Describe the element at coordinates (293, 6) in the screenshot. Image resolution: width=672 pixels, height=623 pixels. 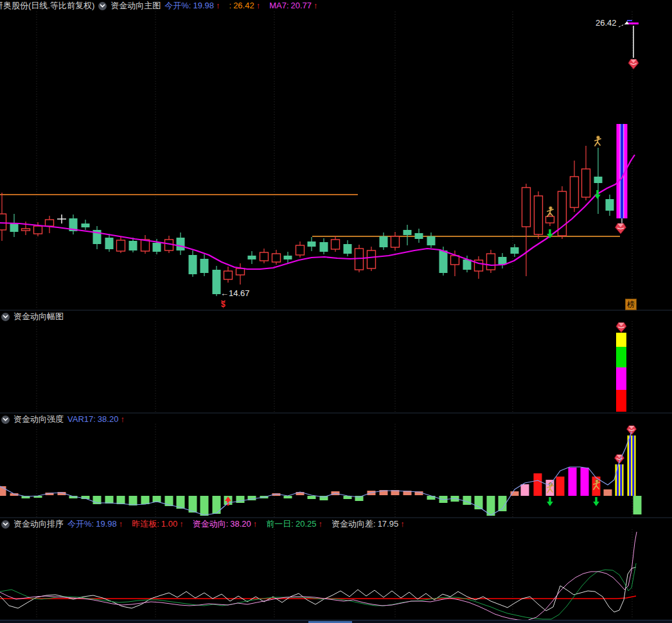
I see `metric-2: MA7:20.77↑` at that location.